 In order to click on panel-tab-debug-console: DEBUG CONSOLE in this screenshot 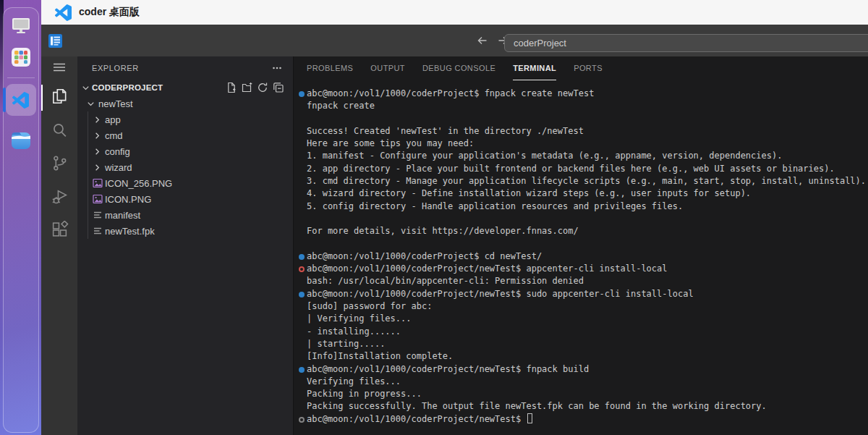, I will do `click(459, 68)`.